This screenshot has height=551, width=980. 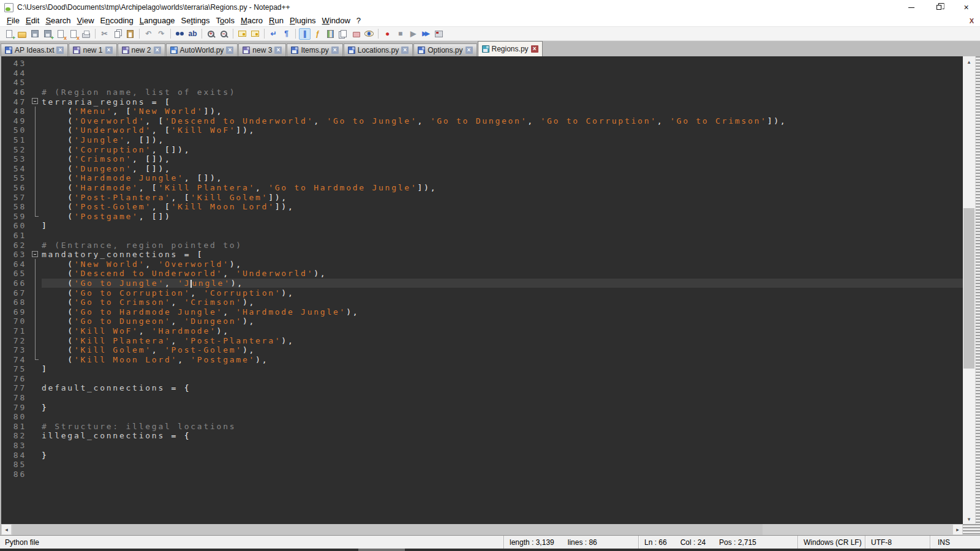 I want to click on horizontal-scrollbar: ◂ ▸, so click(x=481, y=530).